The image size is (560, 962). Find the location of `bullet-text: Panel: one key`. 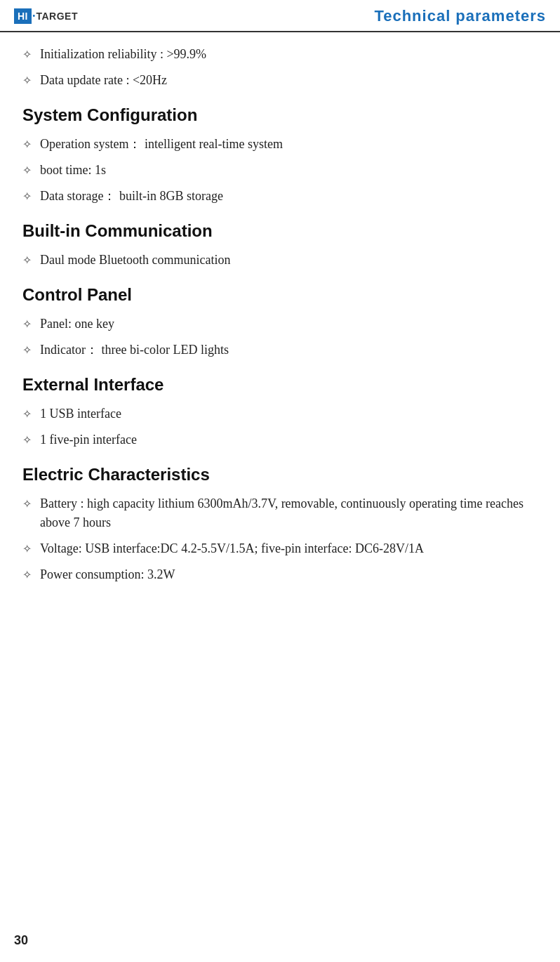

bullet-text: Panel: one key is located at coordinates (289, 324).